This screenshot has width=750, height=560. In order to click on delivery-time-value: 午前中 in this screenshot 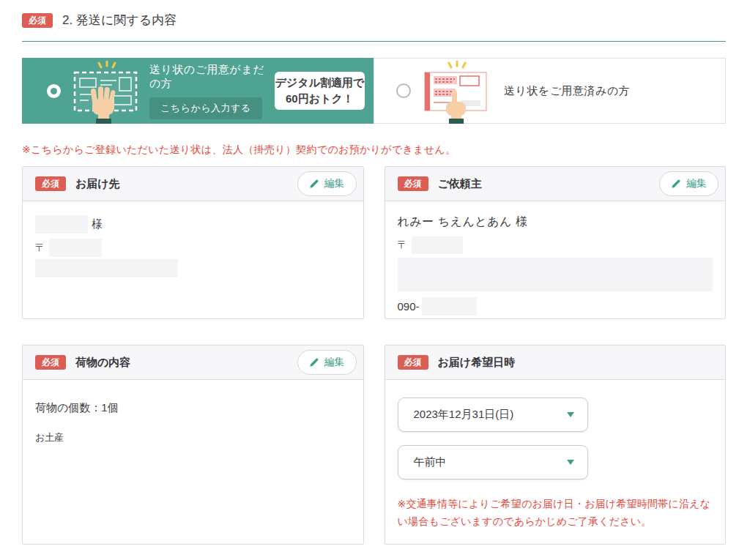, I will do `click(431, 463)`.